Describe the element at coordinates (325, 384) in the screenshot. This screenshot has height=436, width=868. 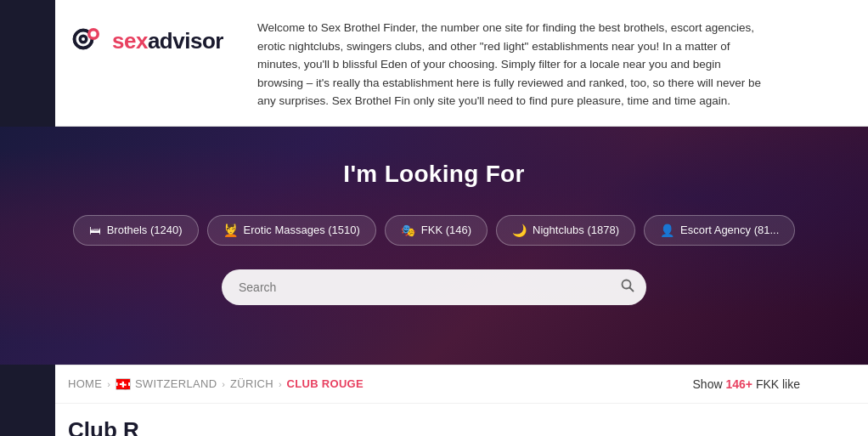
I see `breadcrumb-current: CLUB ROUGE` at that location.